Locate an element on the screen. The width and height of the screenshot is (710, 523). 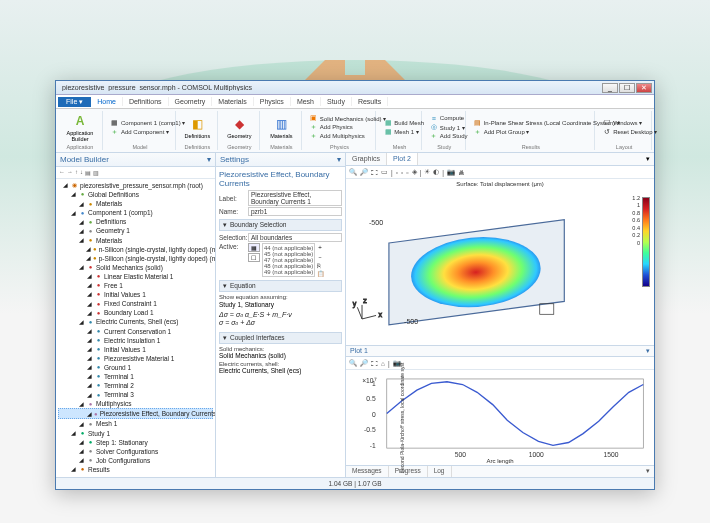
tree-item: ◢●Ground 1 is located at coordinates (136, 368).